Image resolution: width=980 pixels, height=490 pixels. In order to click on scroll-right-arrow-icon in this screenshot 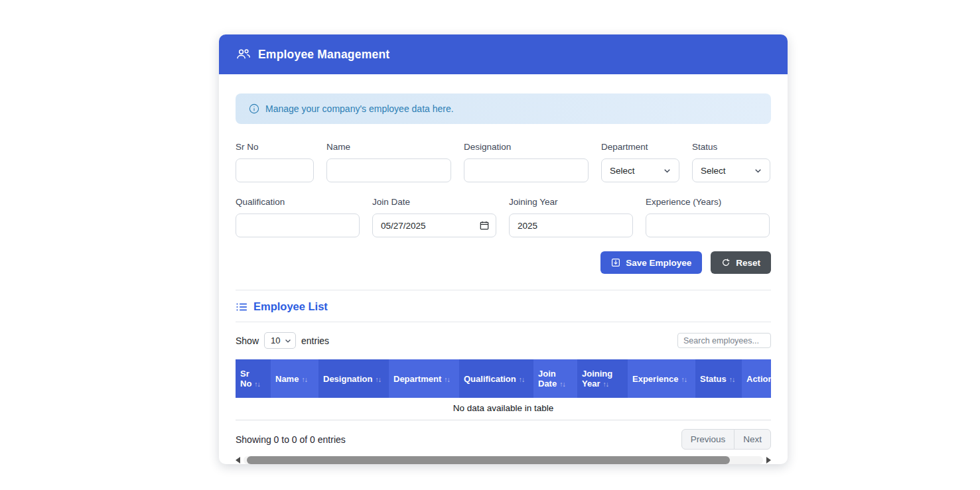, I will do `click(768, 460)`.